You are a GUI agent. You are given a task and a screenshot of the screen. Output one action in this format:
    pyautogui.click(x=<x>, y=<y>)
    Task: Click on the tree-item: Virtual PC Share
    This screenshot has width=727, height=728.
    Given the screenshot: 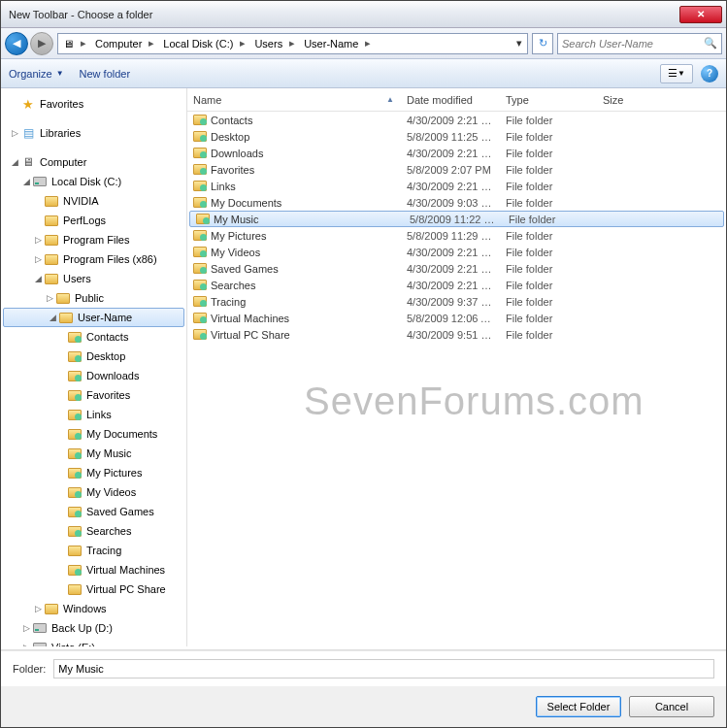 What is the action you would take?
    pyautogui.click(x=93, y=589)
    